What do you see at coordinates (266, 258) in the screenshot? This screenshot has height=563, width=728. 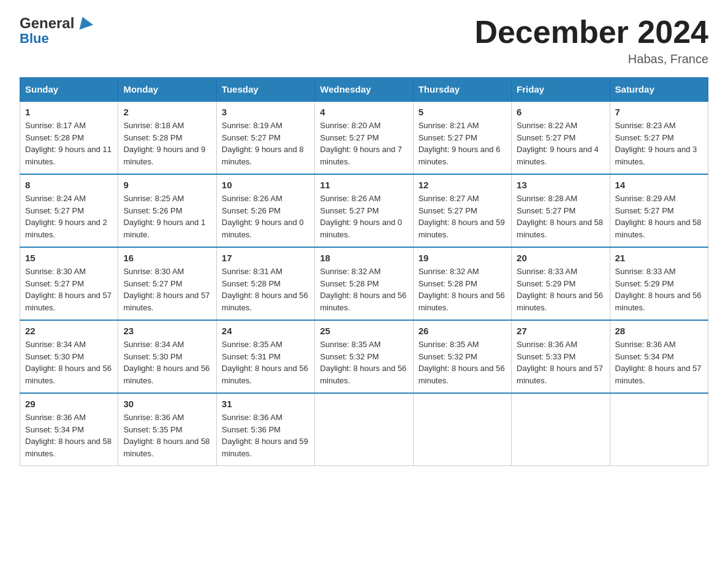 I see `day-number: 17` at bounding box center [266, 258].